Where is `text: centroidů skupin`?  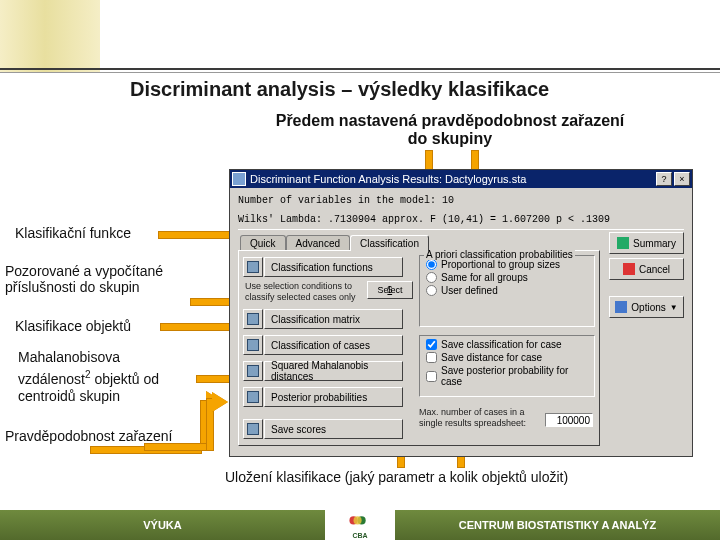
text: centroidů skupin is located at coordinates (69, 396).